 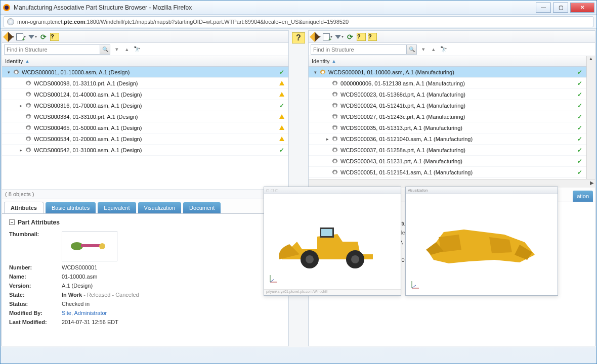 What do you see at coordinates (298, 38) in the screenshot?
I see `center-help-button: ?` at bounding box center [298, 38].